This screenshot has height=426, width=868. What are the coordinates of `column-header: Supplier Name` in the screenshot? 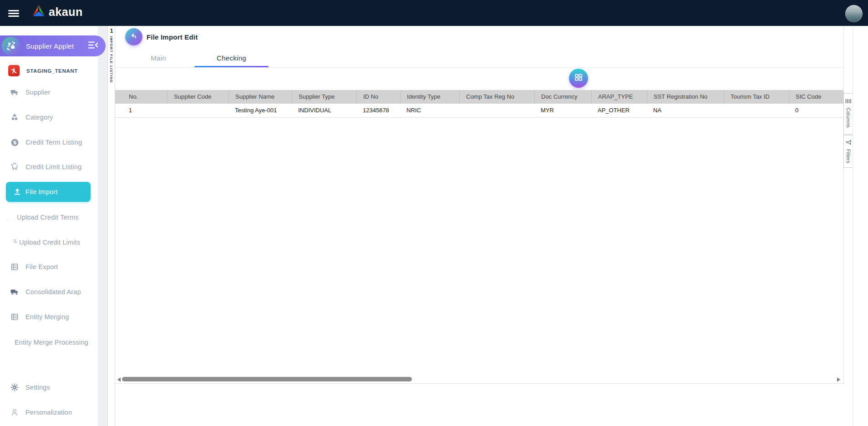 It's located at (260, 97).